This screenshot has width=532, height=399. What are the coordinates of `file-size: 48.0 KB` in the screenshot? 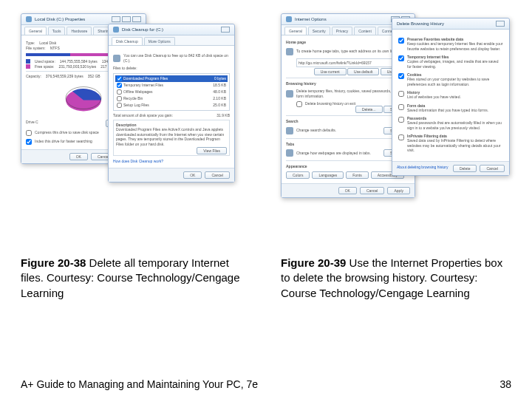 It's located at (219, 92).